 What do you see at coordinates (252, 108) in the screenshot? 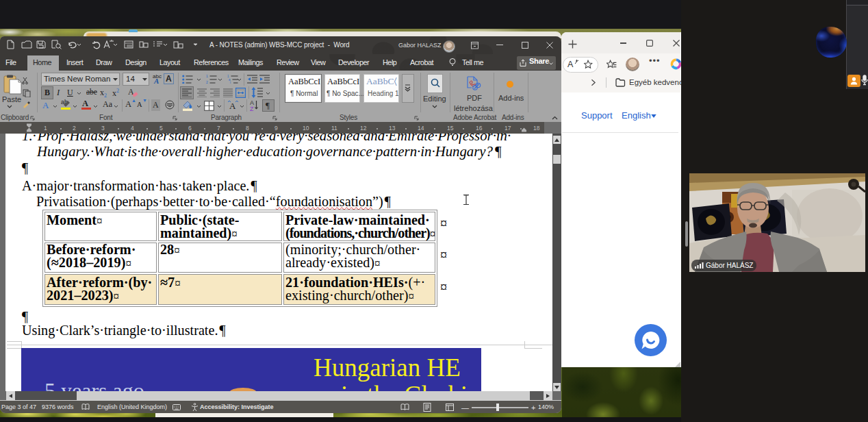
I see `svg-text: Z` at bounding box center [252, 108].